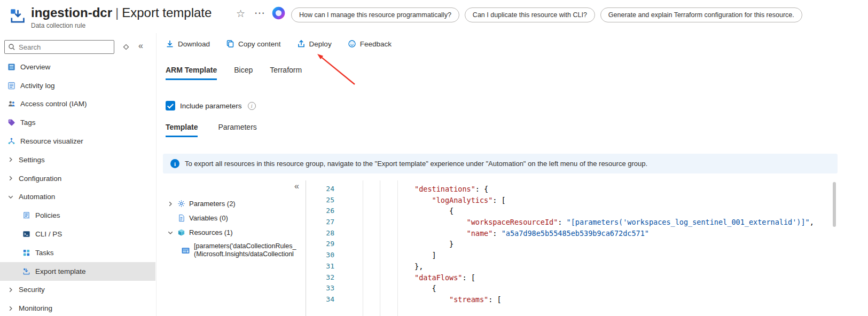 The image size is (868, 316). What do you see at coordinates (28, 123) in the screenshot?
I see `sidebar-item-label: Tags` at bounding box center [28, 123].